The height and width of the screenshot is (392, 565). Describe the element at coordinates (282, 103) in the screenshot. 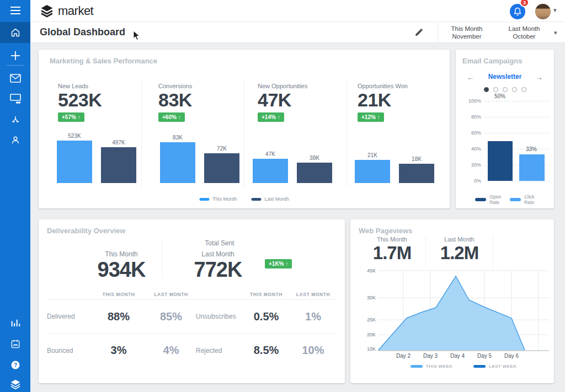

I see `kpi-new-opportunities: New Opportunities 47K +14% ↑` at that location.